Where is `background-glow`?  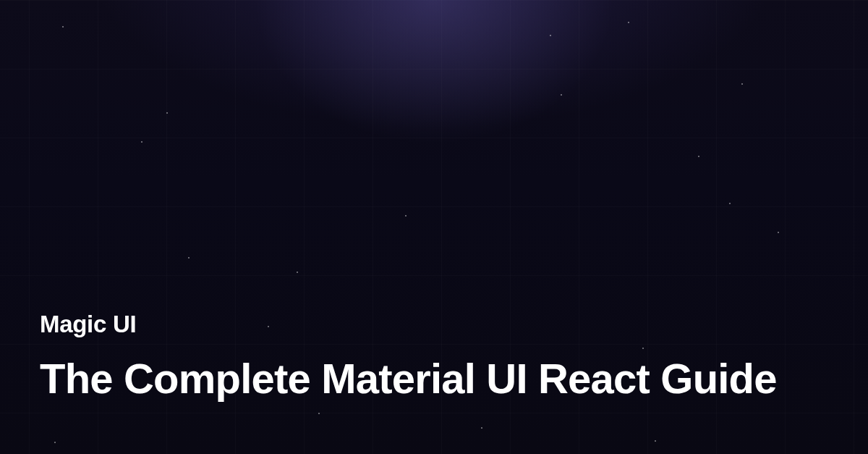 background-glow is located at coordinates (434, 72).